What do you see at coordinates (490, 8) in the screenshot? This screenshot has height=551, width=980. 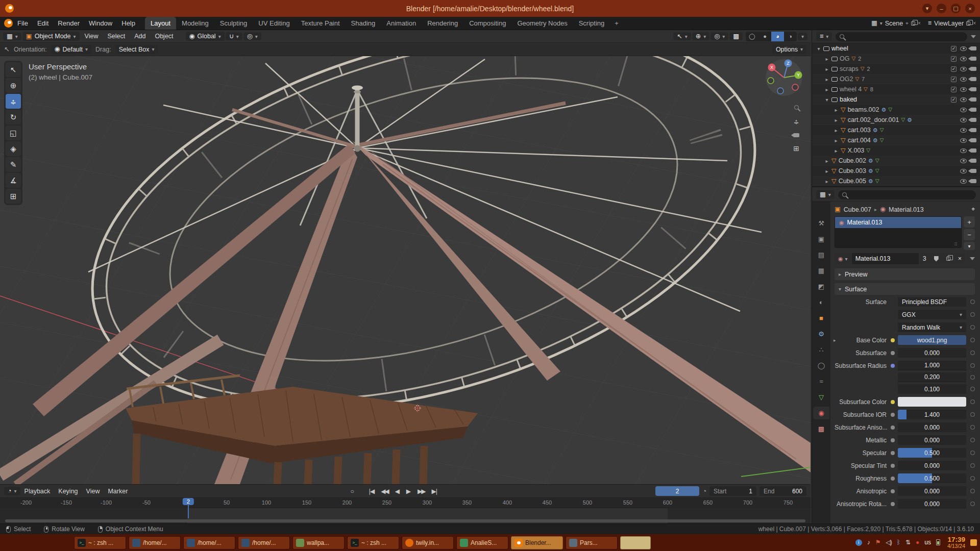 I see `window-titlebar: Blender [/home/amalie/Desktop/blender/wh…` at bounding box center [490, 8].